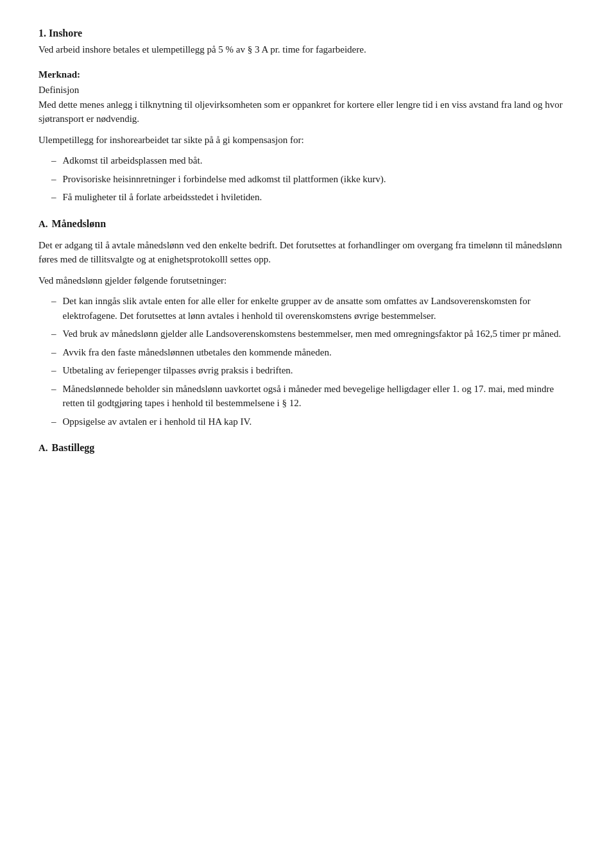  What do you see at coordinates (308, 371) in the screenshot?
I see `list-item: Utbetaling av feriepenger tilpasses øvri…` at bounding box center [308, 371].